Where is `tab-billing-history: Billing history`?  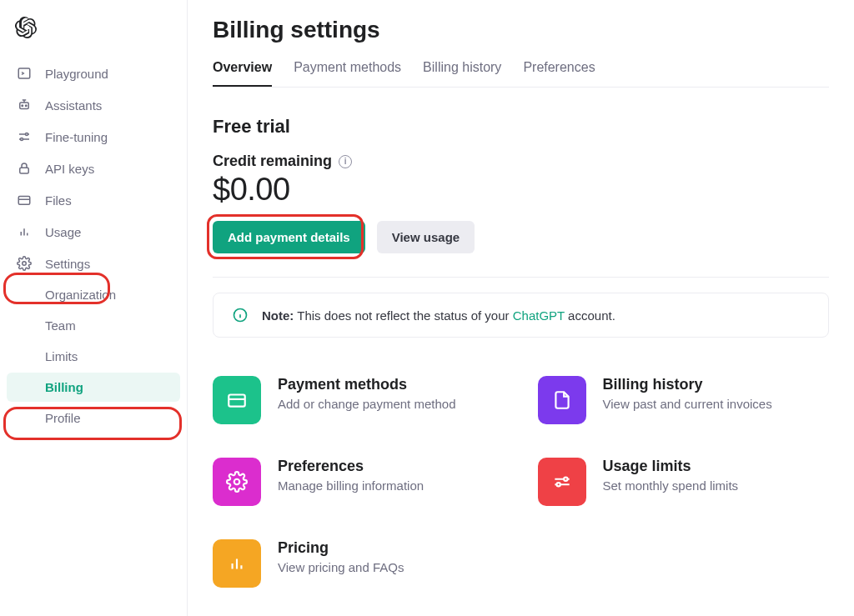
tab-billing-history: Billing history is located at coordinates (462, 71).